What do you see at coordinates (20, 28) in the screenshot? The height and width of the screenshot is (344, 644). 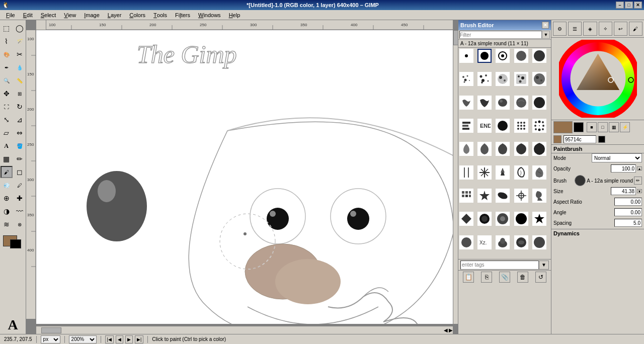 I see `ellipse-select-tool: ◯` at bounding box center [20, 28].